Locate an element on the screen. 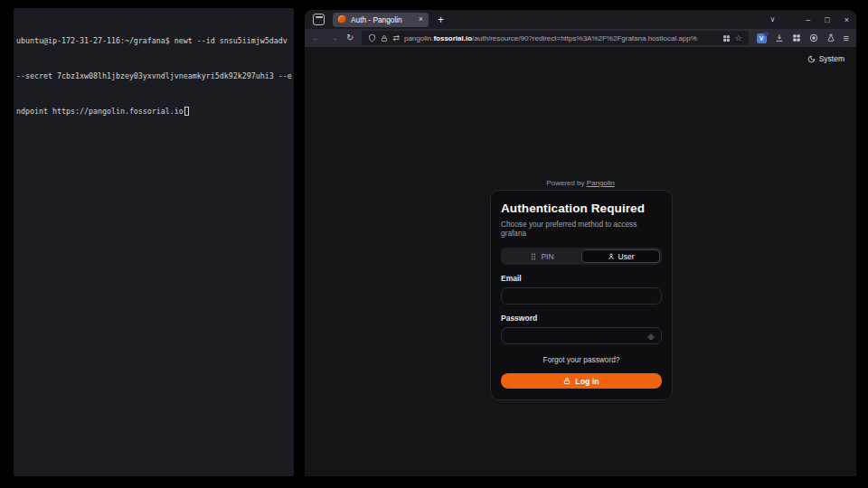  password-label: Password is located at coordinates (581, 318).